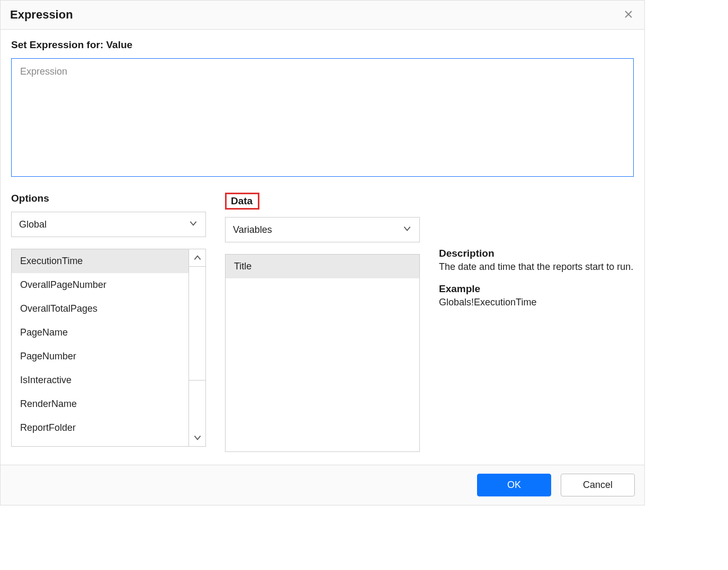  What do you see at coordinates (197, 348) in the screenshot?
I see `scroll-track` at bounding box center [197, 348].